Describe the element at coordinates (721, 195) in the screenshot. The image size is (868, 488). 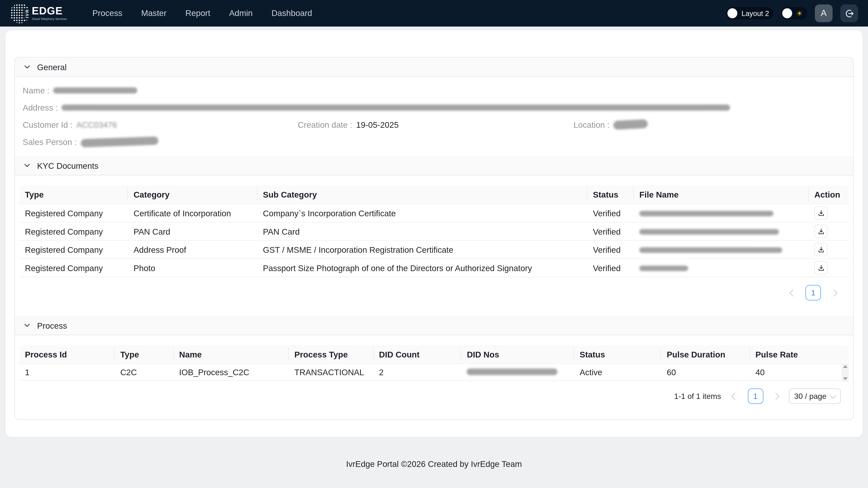
I see `kyc-col-file-name: File Name` at that location.